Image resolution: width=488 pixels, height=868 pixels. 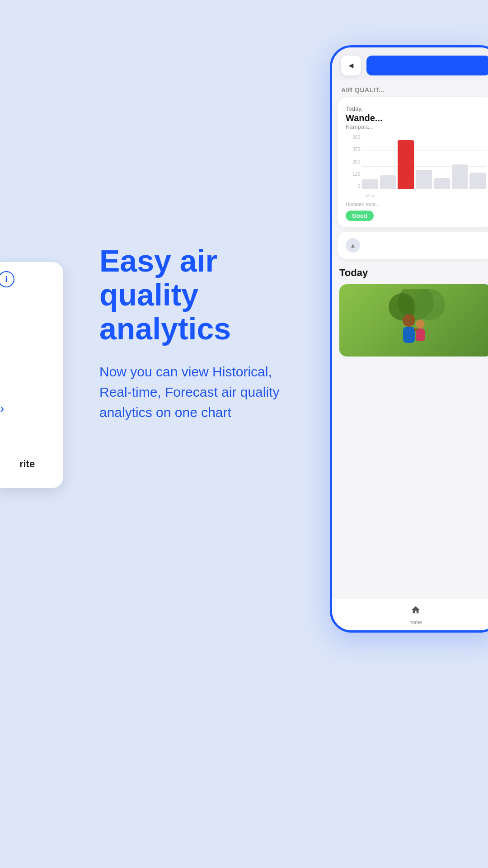 I want to click on nav-item-home: home, so click(x=416, y=615).